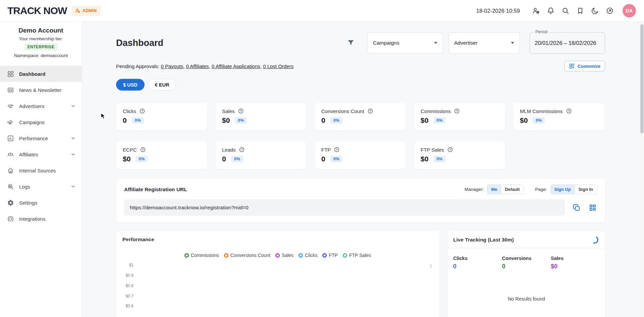 This screenshot has height=317, width=644. Describe the element at coordinates (90, 11) in the screenshot. I see `admin-badge-label: ADMIN` at that location.